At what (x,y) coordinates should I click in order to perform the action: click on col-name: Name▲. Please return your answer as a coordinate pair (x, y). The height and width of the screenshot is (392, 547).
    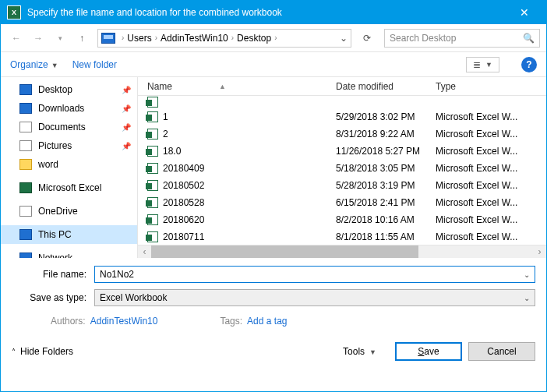
    Looking at the image, I should click on (235, 87).